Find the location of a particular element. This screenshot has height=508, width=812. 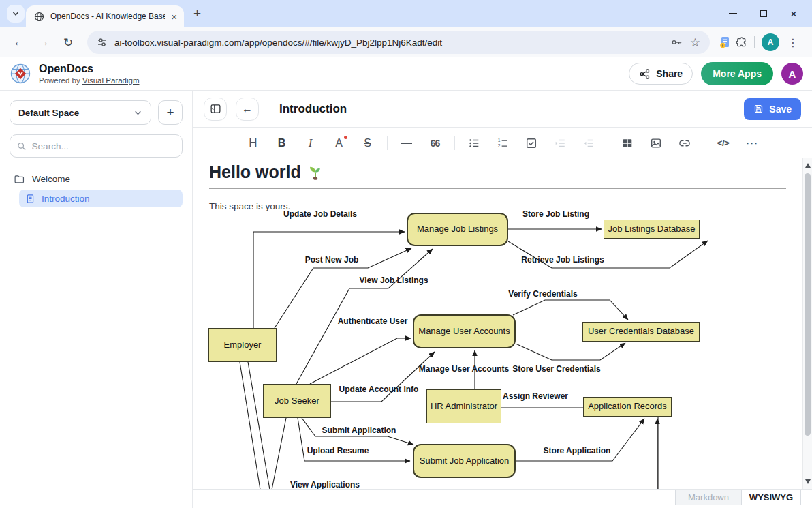

outdent-tool is located at coordinates (589, 143).